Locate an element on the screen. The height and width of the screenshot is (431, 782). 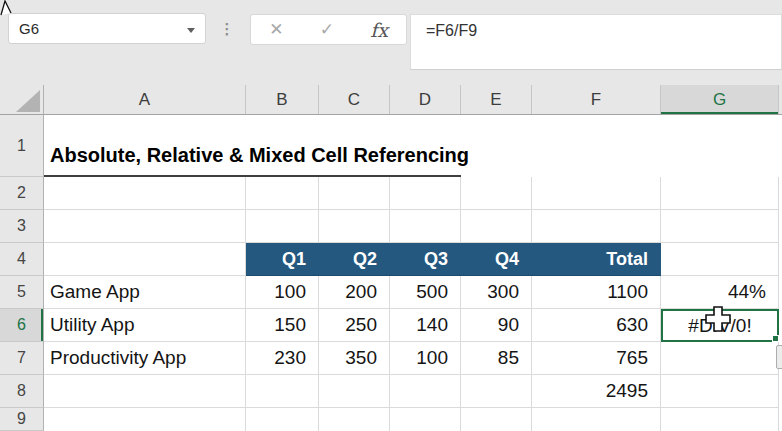
cell-a6: Utility App is located at coordinates (145, 326).